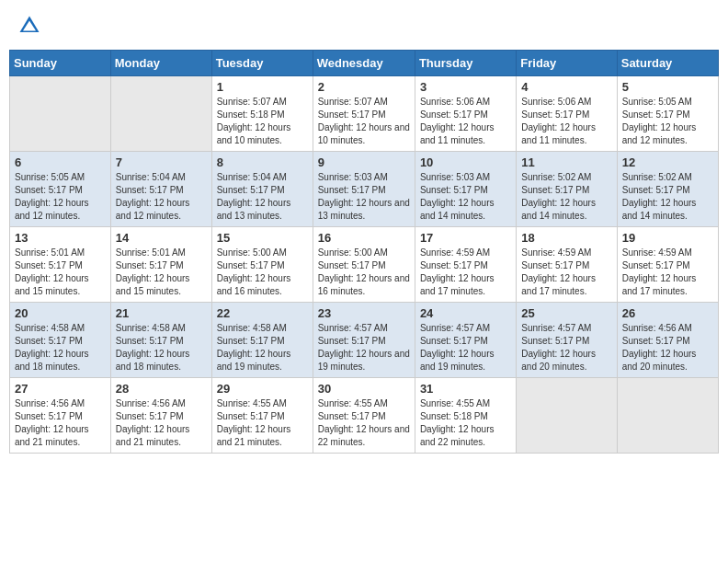 The width and height of the screenshot is (728, 563). Describe the element at coordinates (465, 114) in the screenshot. I see `calendar-cell: 3Sunrise: 5:06 AM Sunset: 5:17 PM Daylig…` at that location.